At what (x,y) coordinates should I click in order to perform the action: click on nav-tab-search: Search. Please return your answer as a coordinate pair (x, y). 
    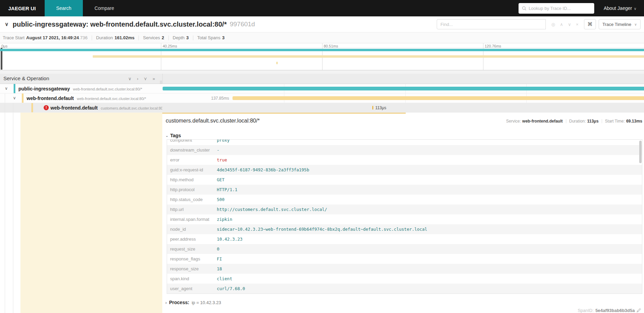
    Looking at the image, I should click on (64, 8).